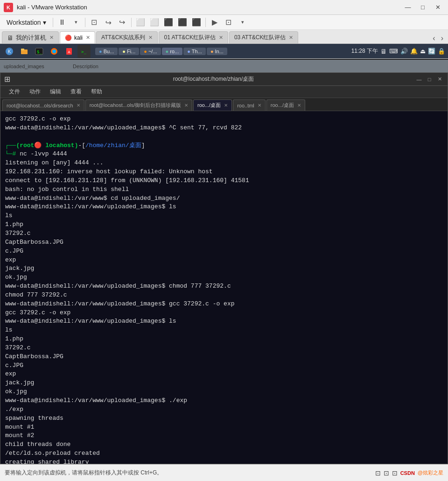 This screenshot has width=448, height=481. Describe the element at coordinates (56, 92) in the screenshot. I see `terminal-menu-edit: 编辑` at that location.